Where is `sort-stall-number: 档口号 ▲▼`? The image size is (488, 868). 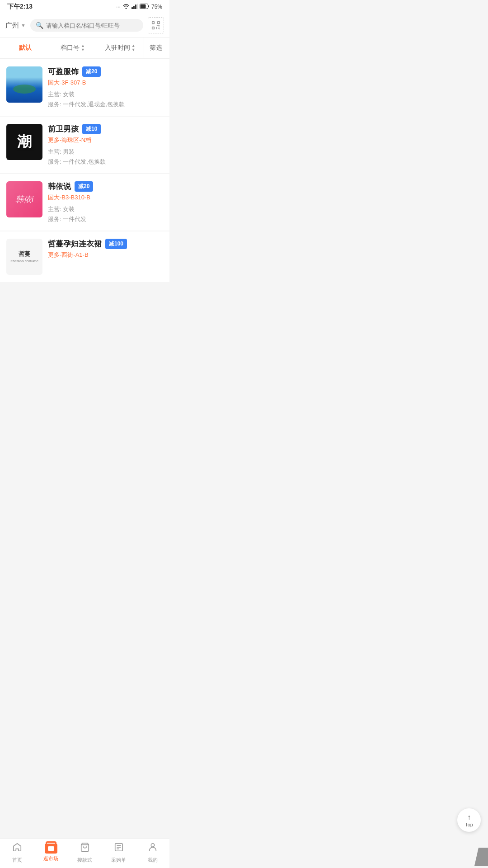 sort-stall-number: 档口号 ▲▼ is located at coordinates (73, 48).